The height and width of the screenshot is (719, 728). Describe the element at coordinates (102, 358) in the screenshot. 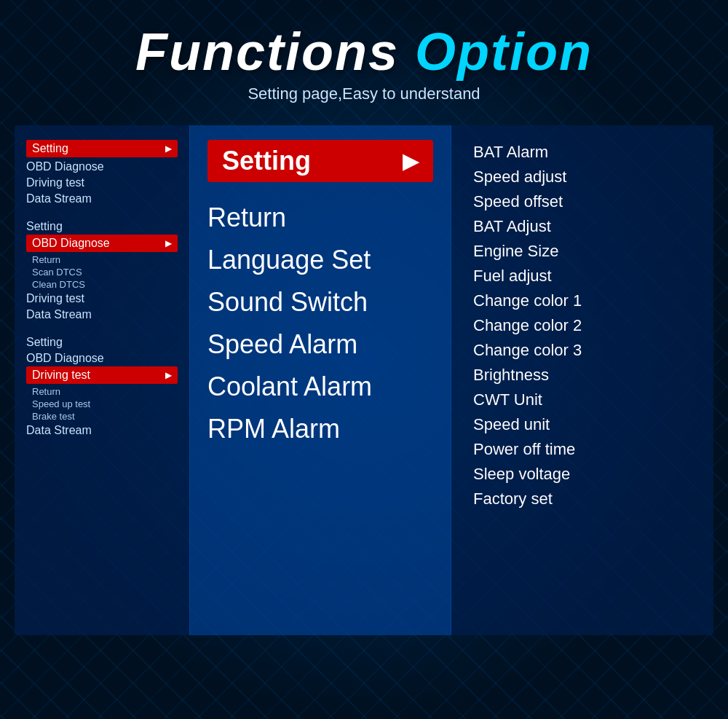

I see `left-item-obd-3: OBD Diagnose` at that location.